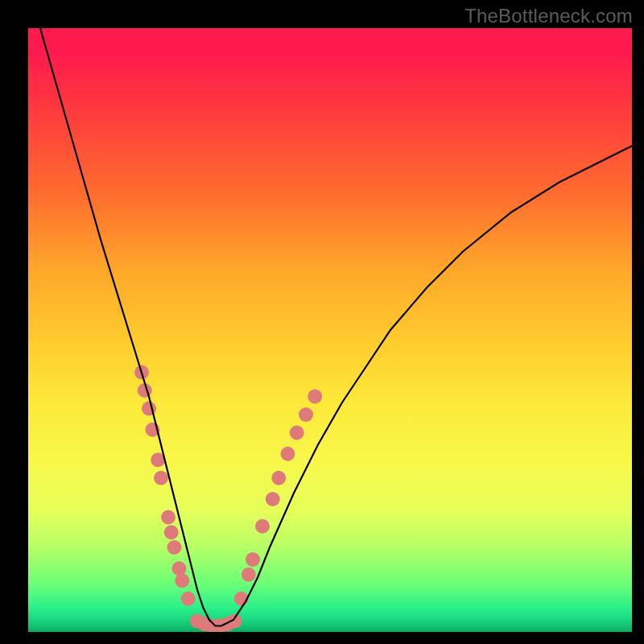  I want to click on marker-group, so click(229, 499).